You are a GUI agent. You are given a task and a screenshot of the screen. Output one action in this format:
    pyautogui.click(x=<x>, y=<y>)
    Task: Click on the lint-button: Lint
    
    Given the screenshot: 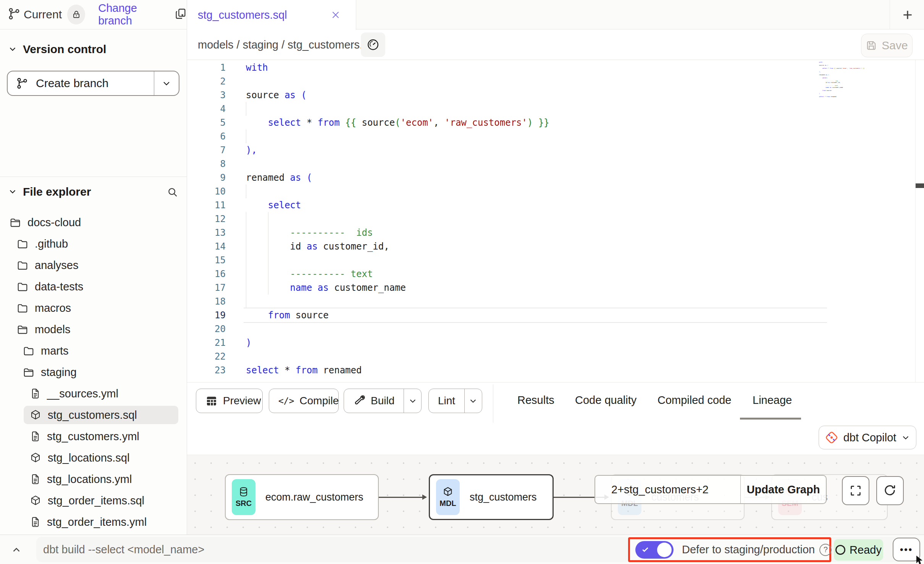 What is the action you would take?
    pyautogui.click(x=455, y=401)
    